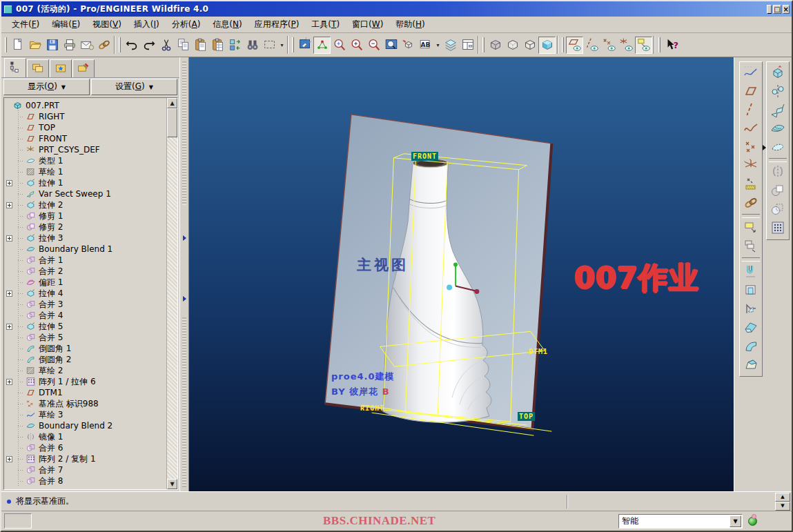 The image size is (793, 532). What do you see at coordinates (172, 294) in the screenshot?
I see `tree-scrollbar: ▲ ▼` at bounding box center [172, 294].